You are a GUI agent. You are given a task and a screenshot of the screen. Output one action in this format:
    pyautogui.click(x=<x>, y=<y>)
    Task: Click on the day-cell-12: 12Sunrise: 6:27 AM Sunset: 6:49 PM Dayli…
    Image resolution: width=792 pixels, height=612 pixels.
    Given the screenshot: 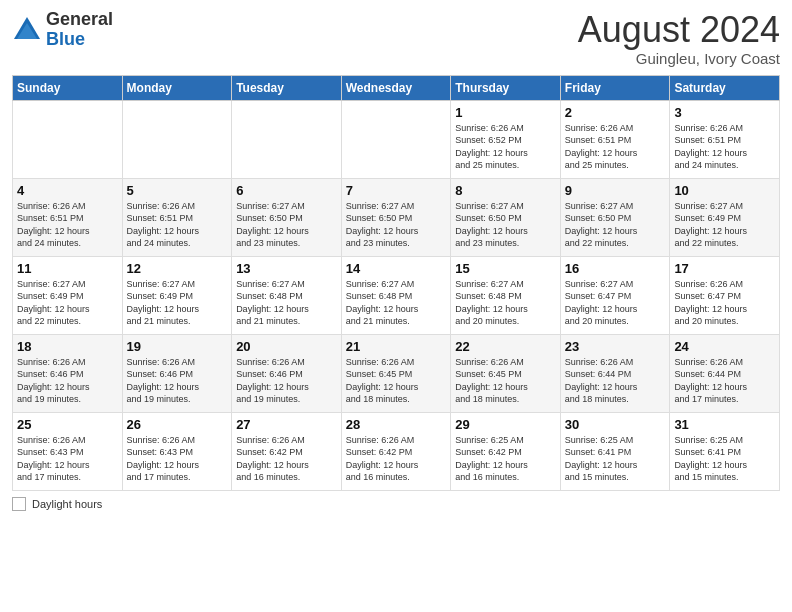 What is the action you would take?
    pyautogui.click(x=177, y=295)
    